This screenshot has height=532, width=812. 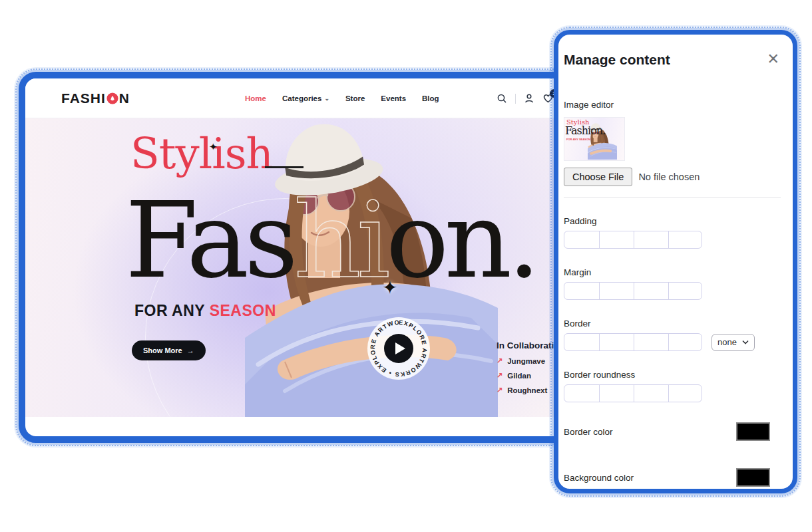 What do you see at coordinates (633, 239) in the screenshot?
I see `padding-inputs` at bounding box center [633, 239].